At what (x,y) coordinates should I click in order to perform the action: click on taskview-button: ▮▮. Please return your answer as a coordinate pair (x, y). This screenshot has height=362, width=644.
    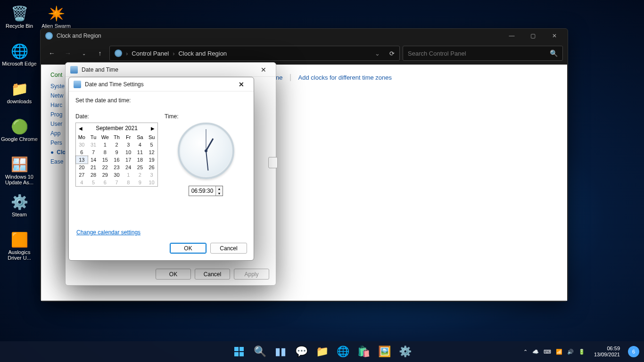
    Looking at the image, I should click on (281, 352).